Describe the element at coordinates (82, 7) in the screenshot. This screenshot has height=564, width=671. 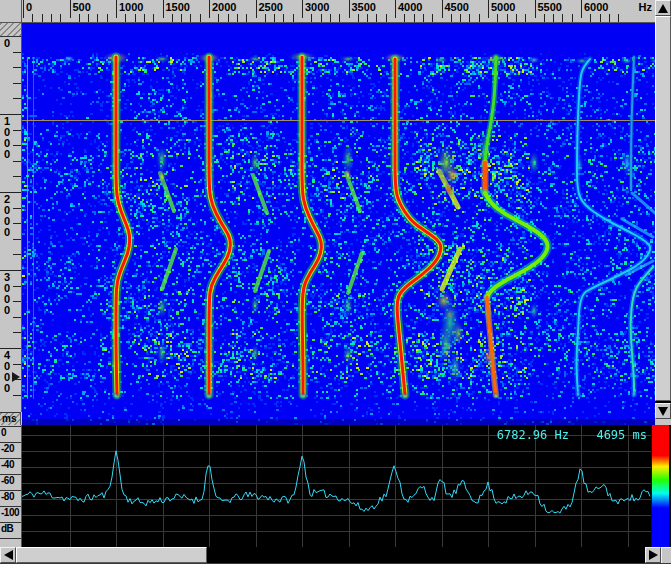
I see `freq-ruler-label: 500` at that location.